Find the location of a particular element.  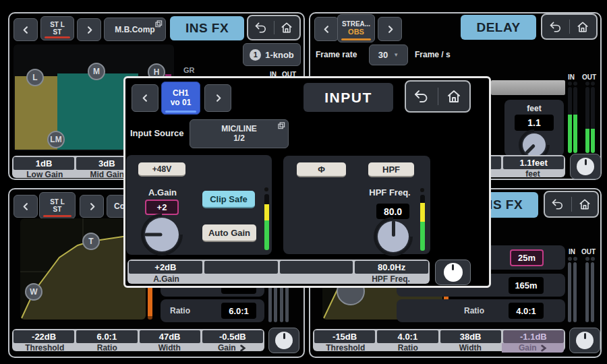

channel-select-button: STREA... OBS is located at coordinates (356, 28).